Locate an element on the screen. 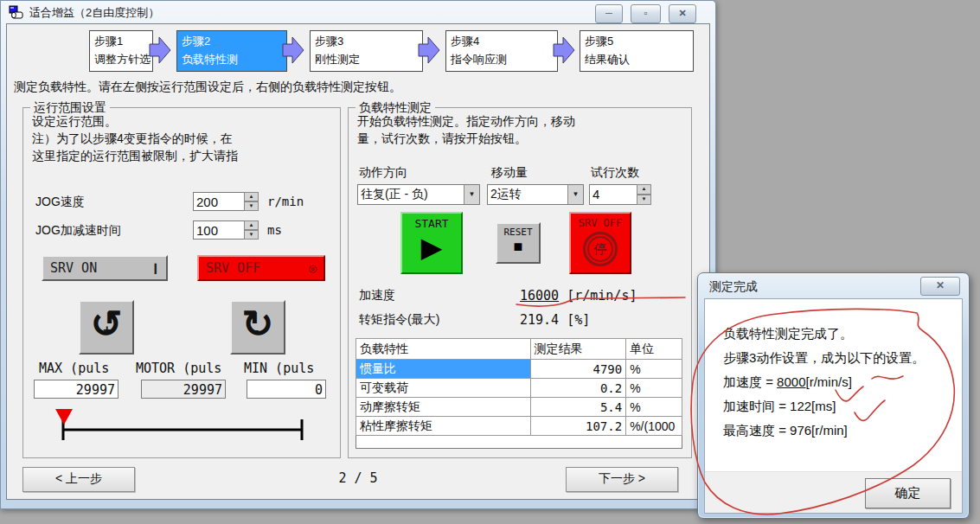 This screenshot has height=524, width=980. step-4-box: 步骤4 指令响应测 is located at coordinates (502, 51).